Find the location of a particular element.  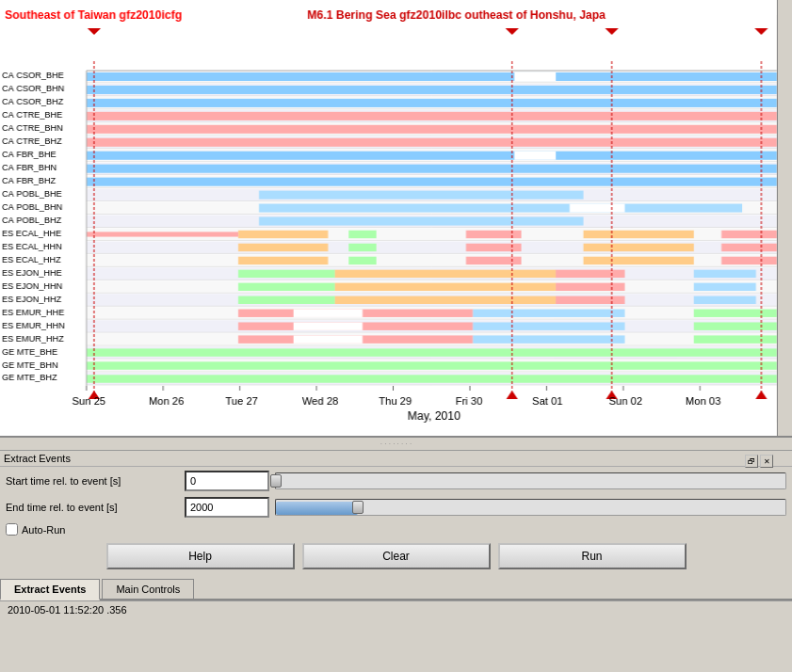

help-button: Help is located at coordinates (201, 556).